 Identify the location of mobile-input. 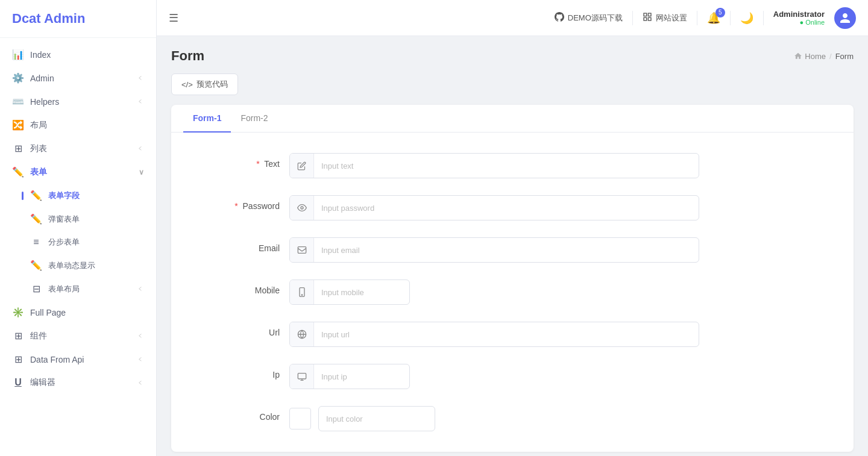
(362, 292).